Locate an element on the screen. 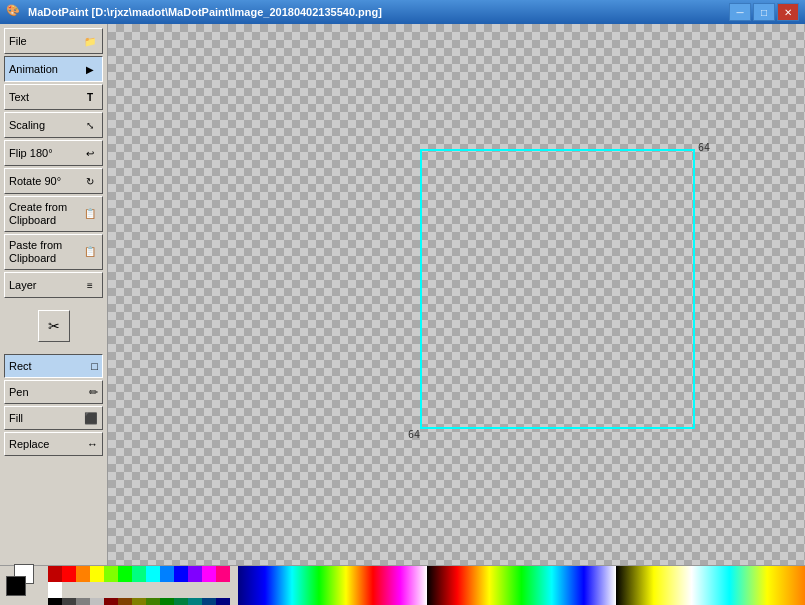  sidebar-item-animation: Animation ▶ is located at coordinates (54, 69).